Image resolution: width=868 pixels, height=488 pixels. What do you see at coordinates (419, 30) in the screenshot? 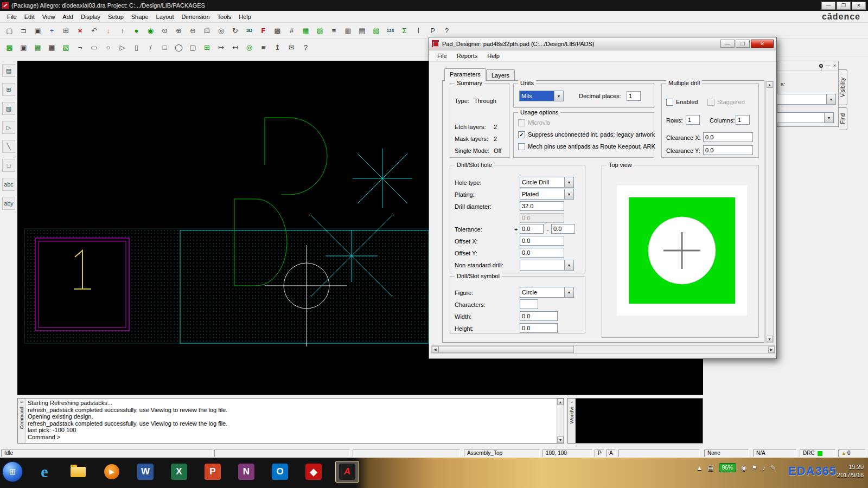
I see `info-icon: i` at bounding box center [419, 30].